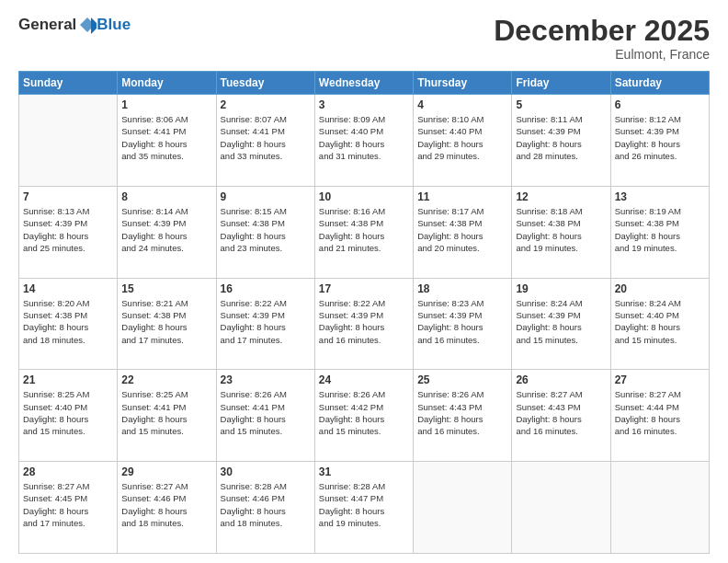 Image resolution: width=728 pixels, height=563 pixels. I want to click on calendar-cell: 31Sunrise: 8:28 AM Sunset: 4:47 PM Dayli…, so click(364, 508).